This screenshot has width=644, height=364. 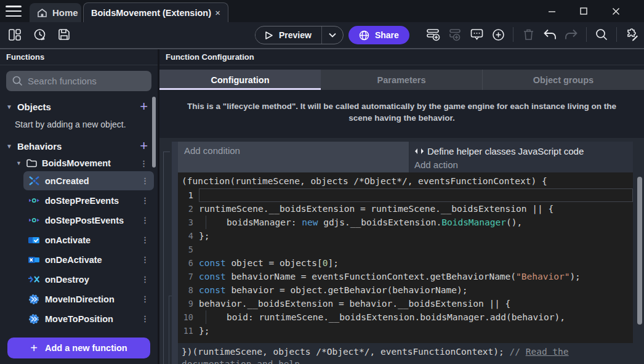 What do you see at coordinates (89, 220) in the screenshot?
I see `function-item-dosteppostevents: doStepPostEvents ⋮` at bounding box center [89, 220].